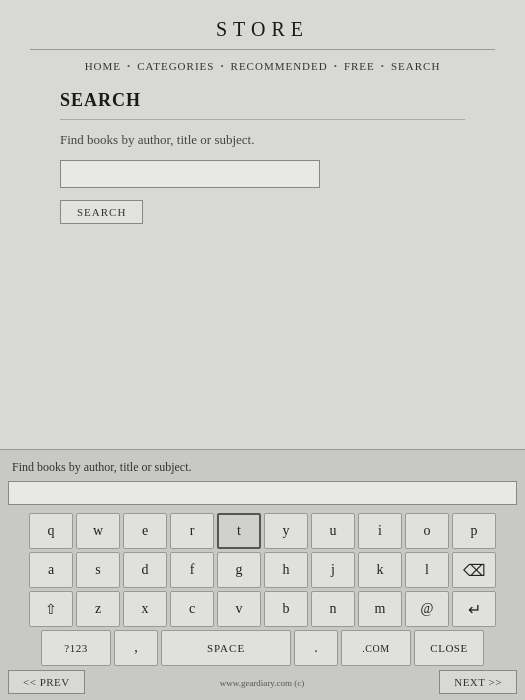 The image size is (525, 700). I want to click on key-g: g, so click(239, 570).